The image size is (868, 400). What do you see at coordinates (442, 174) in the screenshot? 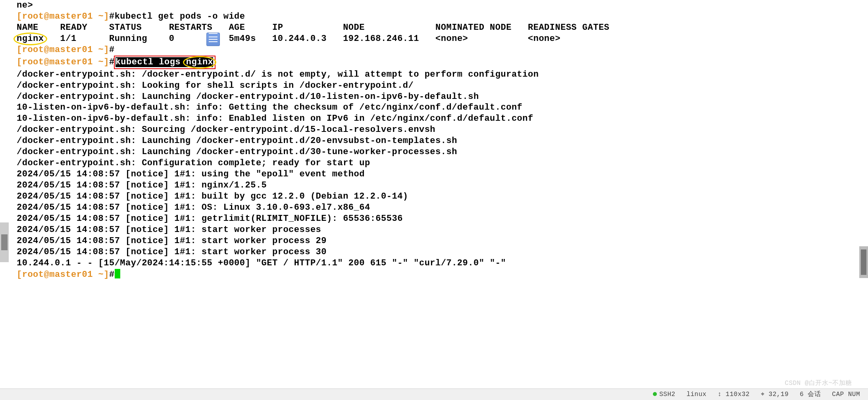
I see `log-line: 2024/05/15 14:08:57 [notice] 1#1: using …` at bounding box center [442, 174].